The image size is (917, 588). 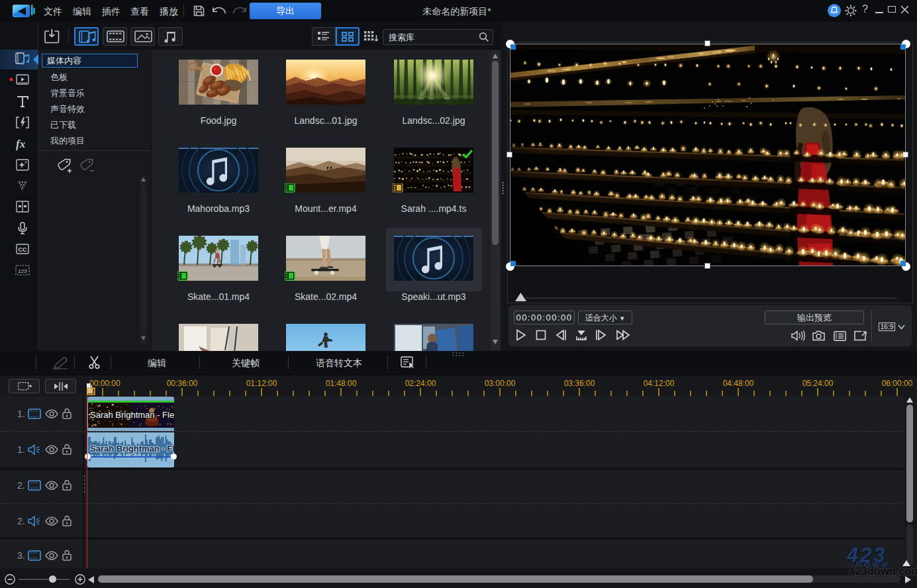 I want to click on svg-text: 02:24:00, so click(x=421, y=383).